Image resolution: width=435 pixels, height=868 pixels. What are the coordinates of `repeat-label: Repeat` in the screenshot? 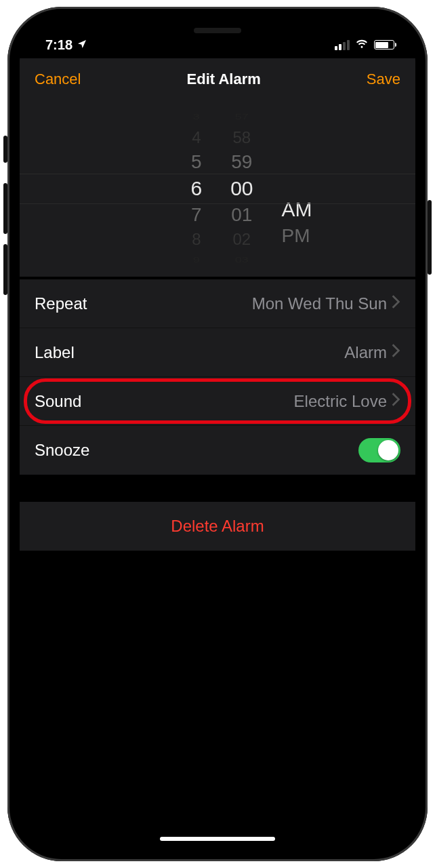 It's located at (61, 304).